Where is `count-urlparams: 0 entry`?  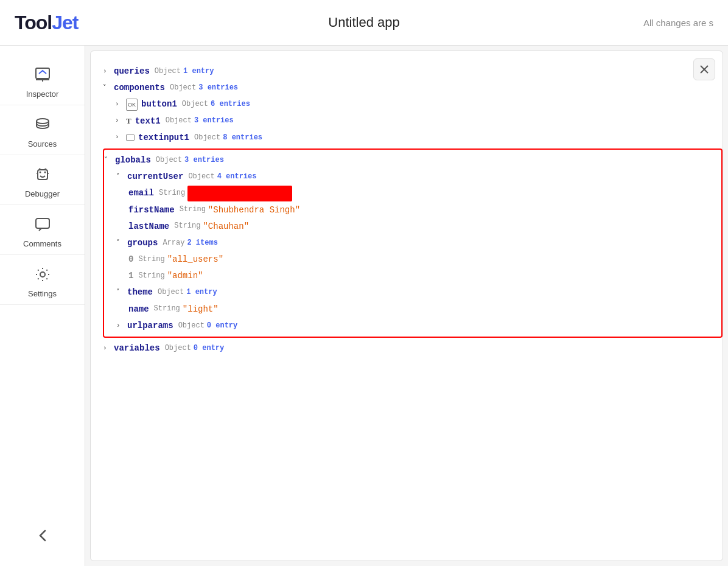
count-urlparams: 0 entry is located at coordinates (222, 326).